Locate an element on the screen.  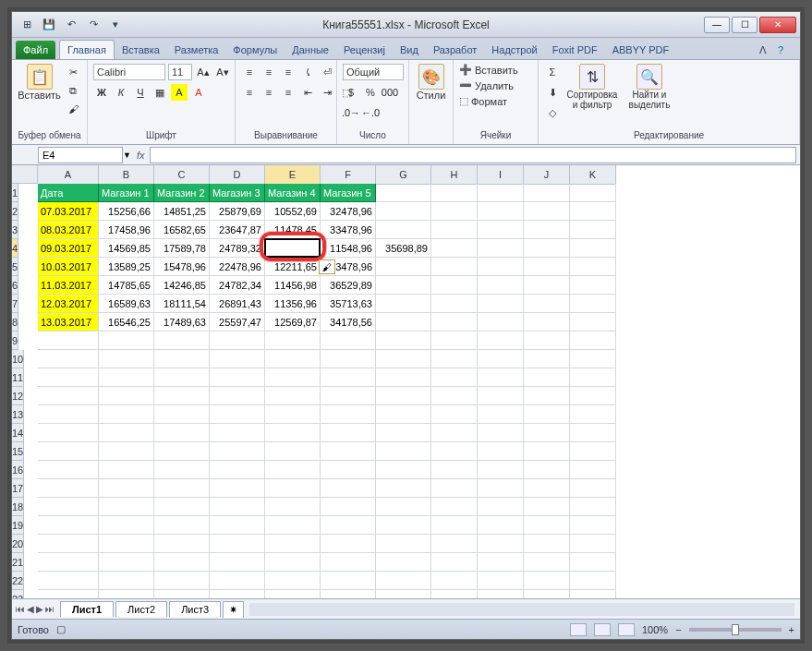
cell-G15 is located at coordinates (404, 452).